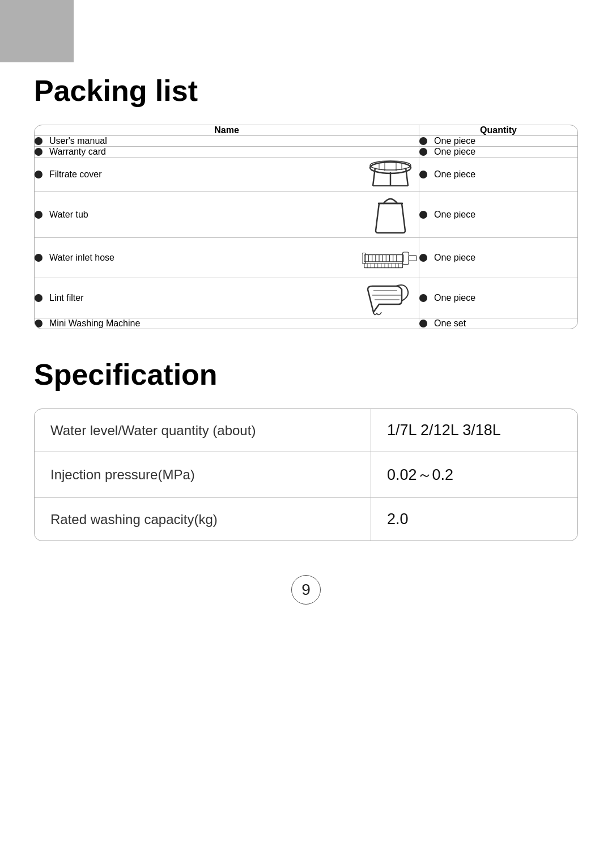  What do you see at coordinates (306, 520) in the screenshot?
I see `spec-row: Rated washing capacity(kg)2.0` at bounding box center [306, 520].